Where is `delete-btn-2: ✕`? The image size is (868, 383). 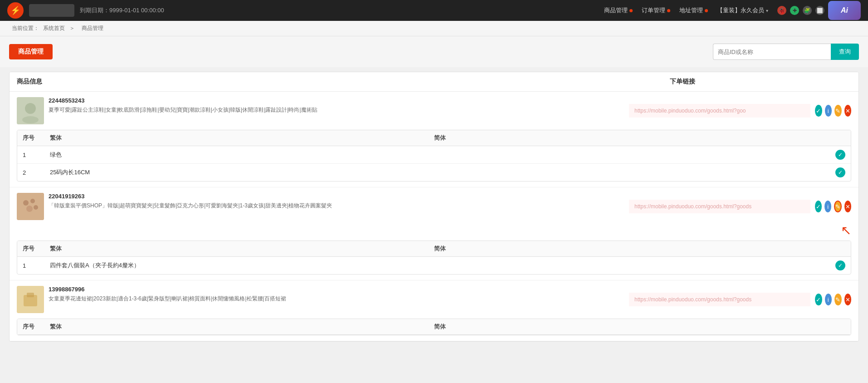
delete-btn-2: ✕ is located at coordinates (848, 206).